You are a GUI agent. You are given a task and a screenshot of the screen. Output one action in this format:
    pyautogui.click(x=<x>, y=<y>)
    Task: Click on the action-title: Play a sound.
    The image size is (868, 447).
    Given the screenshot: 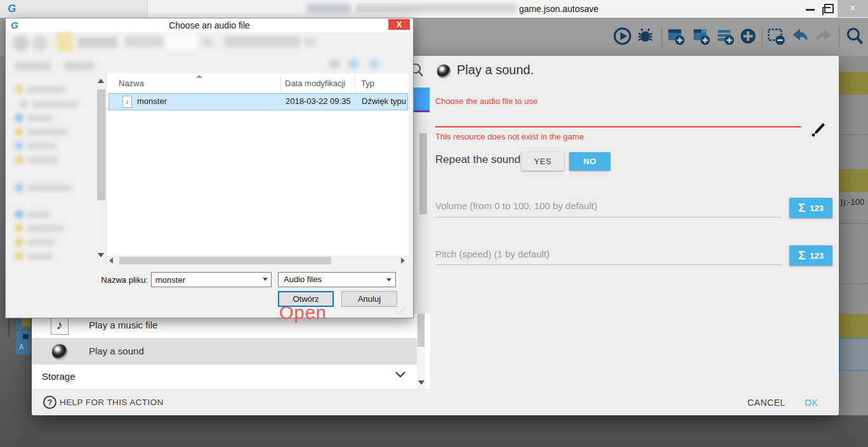 What is the action you would take?
    pyautogui.click(x=495, y=70)
    